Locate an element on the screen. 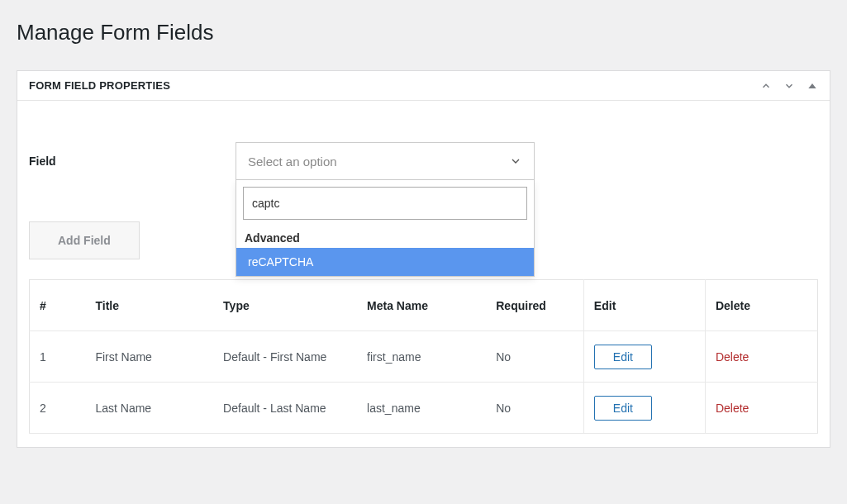 The image size is (847, 504). field-select-wrap: Select an option Advanced reCAPTCHA is located at coordinates (385, 161).